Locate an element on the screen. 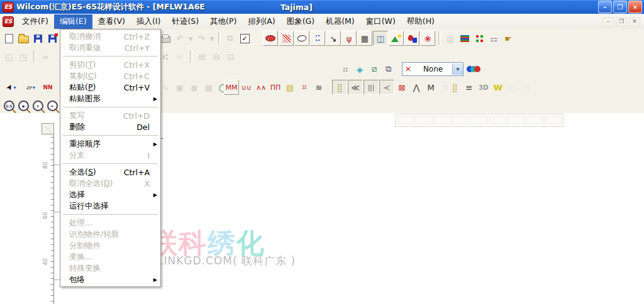 The width and height of the screenshot is (644, 304). menu-item-label: 特殊变换 is located at coordinates (85, 269).